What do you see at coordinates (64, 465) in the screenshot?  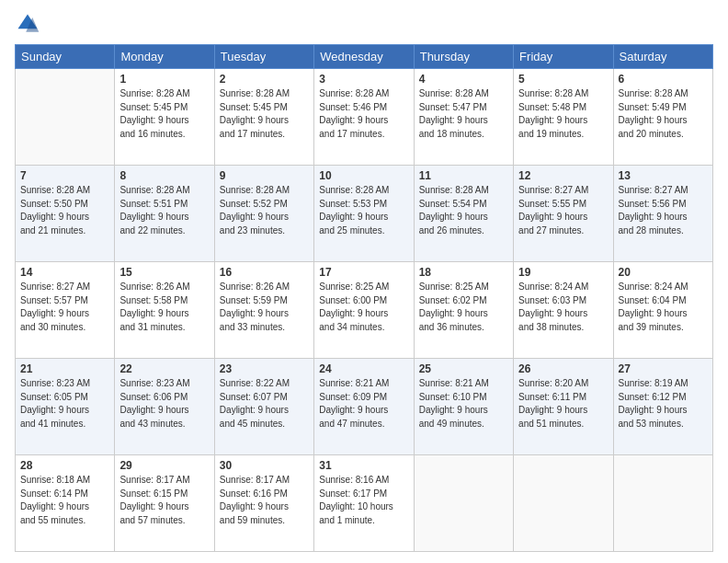 I see `day-number: 28` at bounding box center [64, 465].